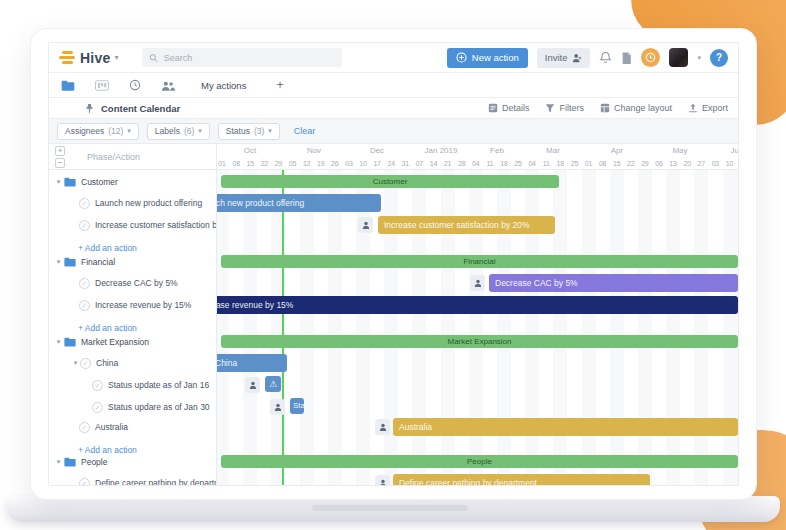  I want to click on search-icon, so click(154, 58).